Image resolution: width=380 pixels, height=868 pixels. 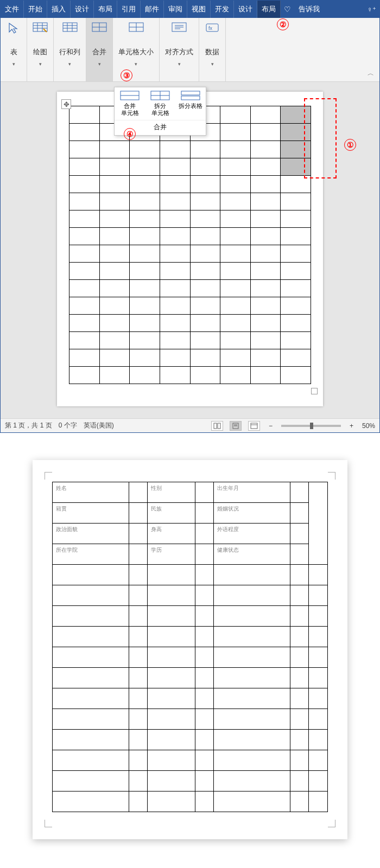 What do you see at coordinates (191, 104) in the screenshot?
I see `split-table-button: 拆分表格` at bounding box center [191, 104].